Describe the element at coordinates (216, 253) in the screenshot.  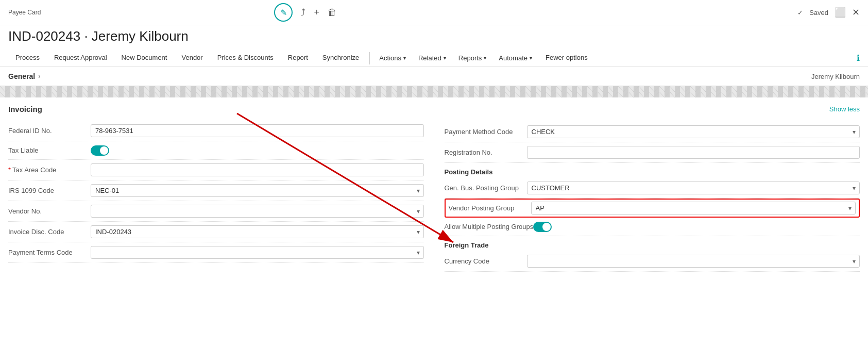
I see `payment-terms-row: Payment Terms Code` at that location.